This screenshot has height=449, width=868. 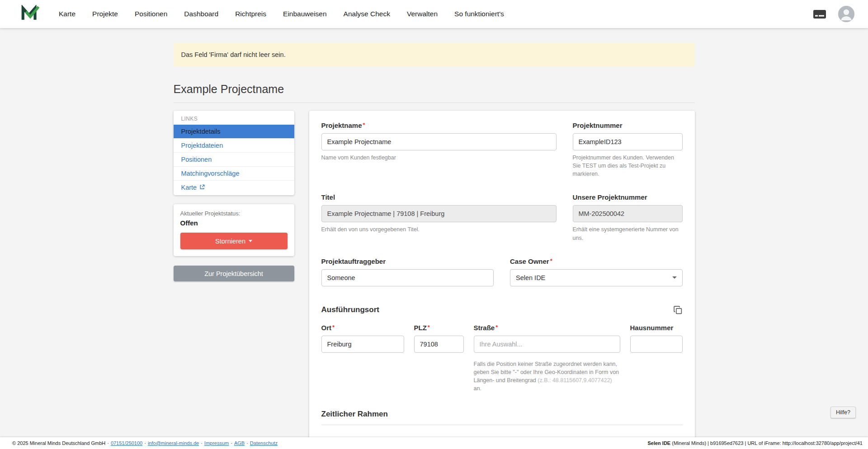 What do you see at coordinates (367, 14) in the screenshot?
I see `nav-item-analyse-check: Analyse Check` at bounding box center [367, 14].